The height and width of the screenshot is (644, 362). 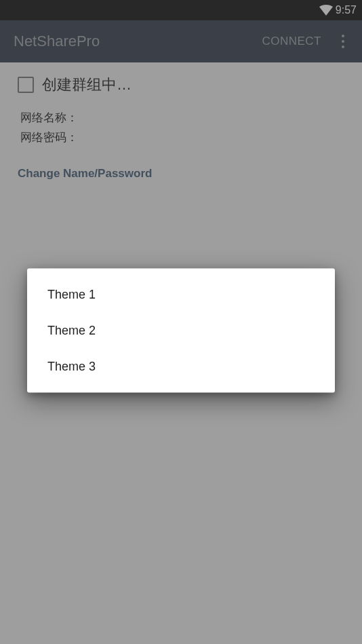 What do you see at coordinates (181, 295) in the screenshot?
I see `theme-option-1: Theme 1` at bounding box center [181, 295].